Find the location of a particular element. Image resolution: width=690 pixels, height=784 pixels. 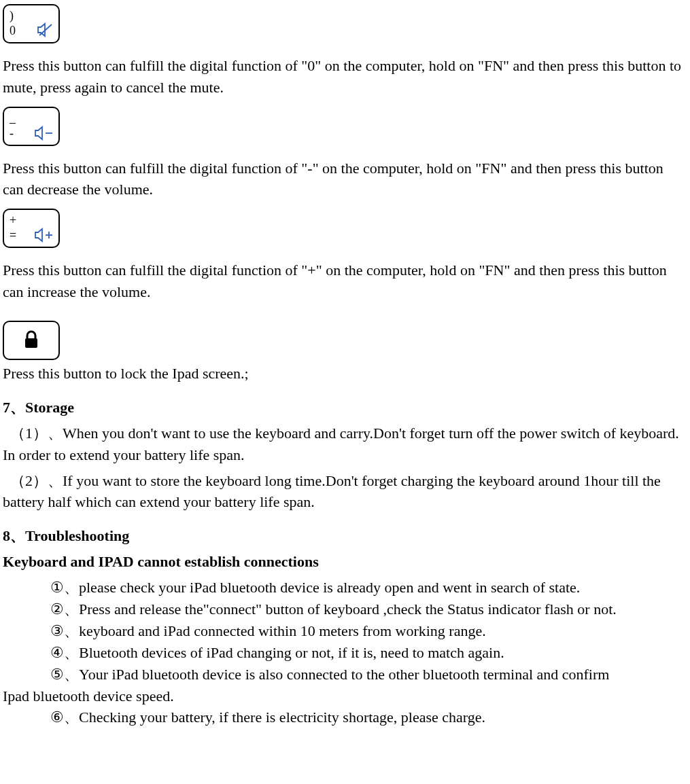

list-num: ⑥、 is located at coordinates (65, 717).